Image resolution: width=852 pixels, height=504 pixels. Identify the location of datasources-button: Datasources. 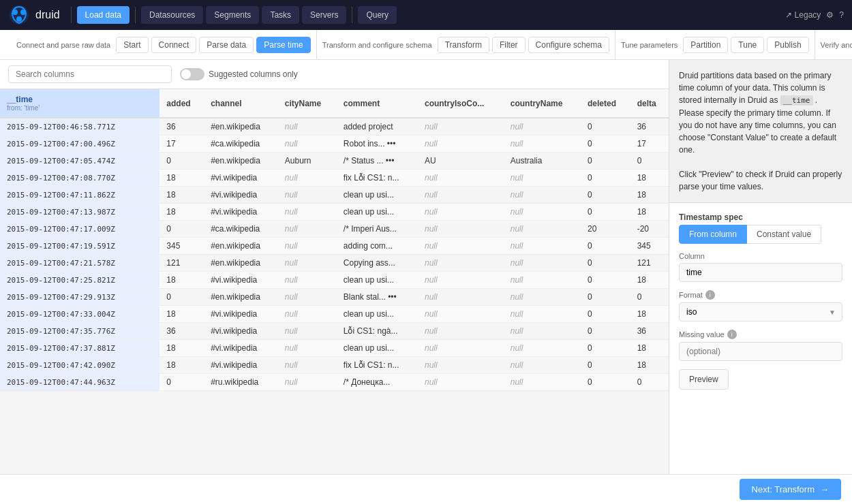
(172, 15).